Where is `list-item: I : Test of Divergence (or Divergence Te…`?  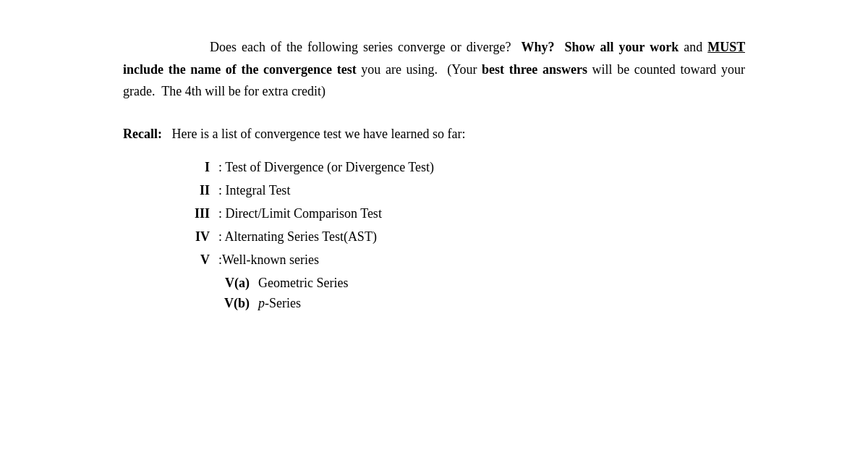
list-item: I : Test of Divergence (or Divergence Te… is located at coordinates (456, 167).